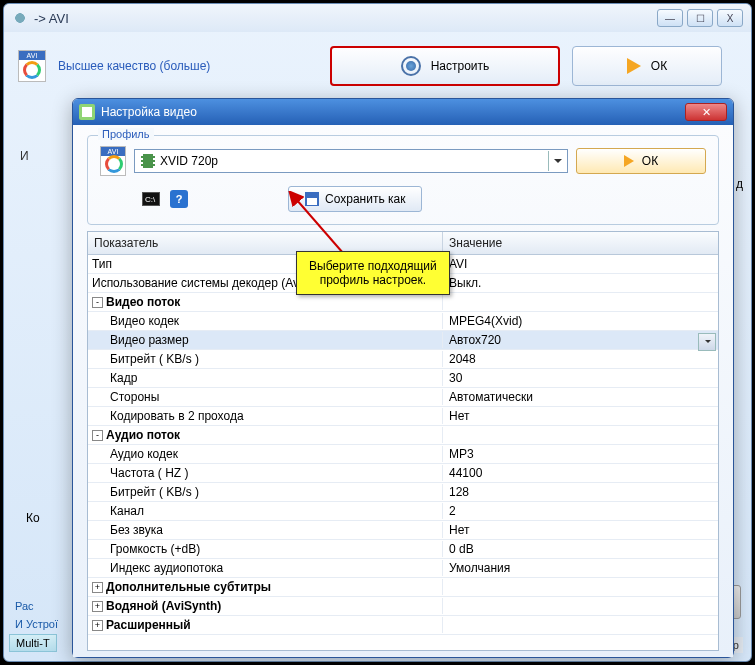  I want to click on table-row: Видео размерАвтох720, so click(403, 340).